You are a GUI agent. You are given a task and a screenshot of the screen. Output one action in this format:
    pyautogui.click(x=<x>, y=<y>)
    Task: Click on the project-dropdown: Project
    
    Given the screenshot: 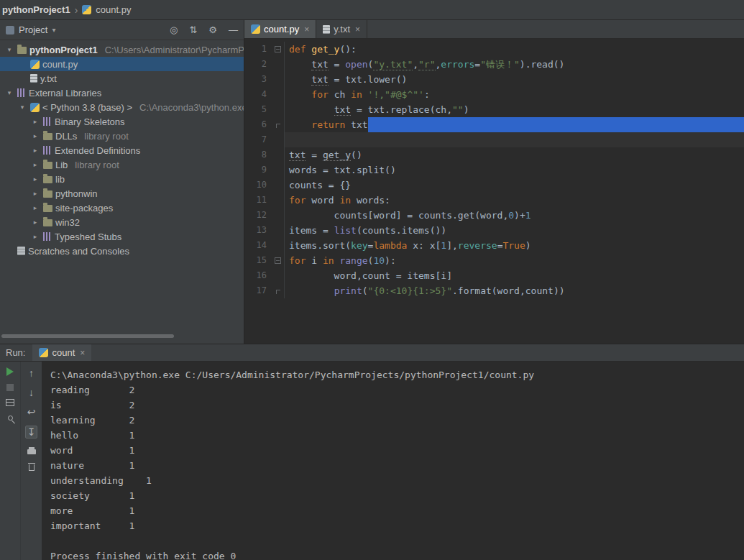 What is the action you would take?
    pyautogui.click(x=33, y=30)
    